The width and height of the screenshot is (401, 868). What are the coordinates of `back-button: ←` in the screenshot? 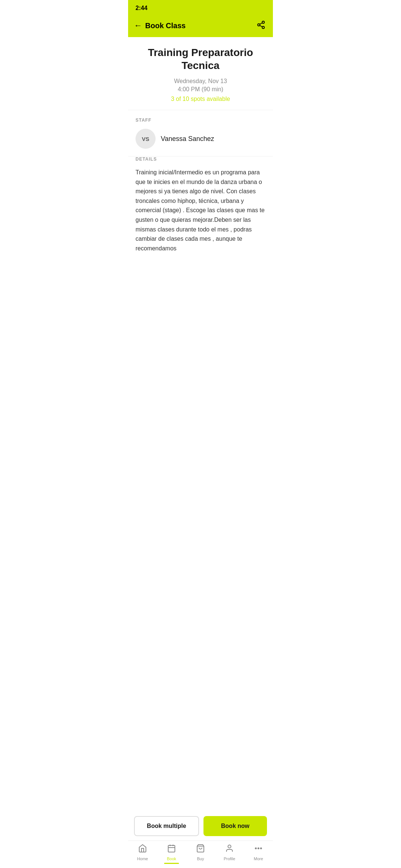 It's located at (138, 26).